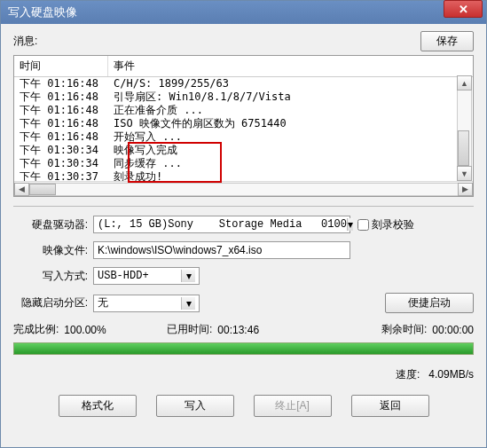 The image size is (487, 448). I want to click on log-row: 下午 01:16:48引导扇区: Win10/8.1/8/7/Vista, so click(243, 98).